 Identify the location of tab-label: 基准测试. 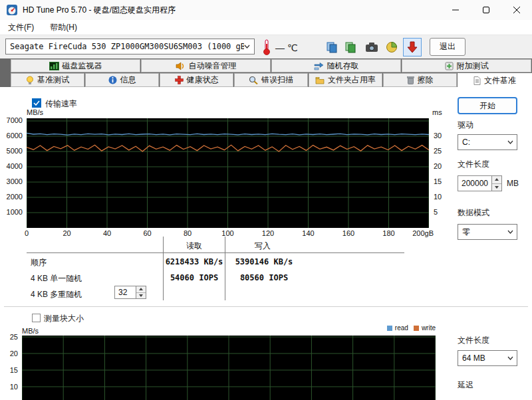
(53, 80).